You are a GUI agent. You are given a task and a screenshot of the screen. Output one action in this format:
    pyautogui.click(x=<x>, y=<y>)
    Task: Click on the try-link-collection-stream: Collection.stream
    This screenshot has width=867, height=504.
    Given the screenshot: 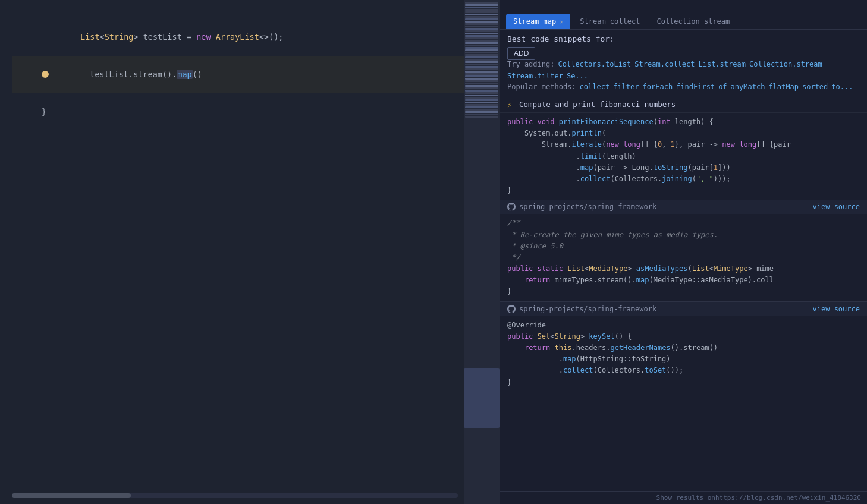 What is the action you would take?
    pyautogui.click(x=786, y=64)
    